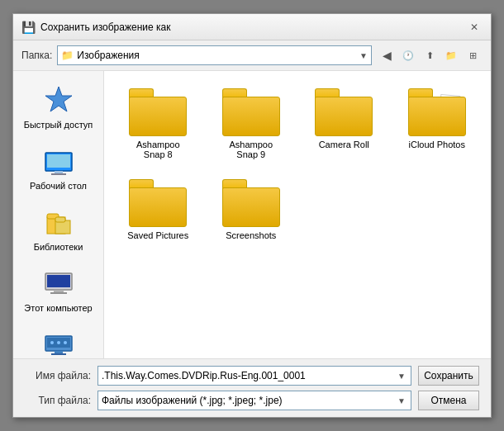 The height and width of the screenshot is (431, 504). I want to click on sidebar-label-quick-access: Быстрый доступ, so click(59, 125).